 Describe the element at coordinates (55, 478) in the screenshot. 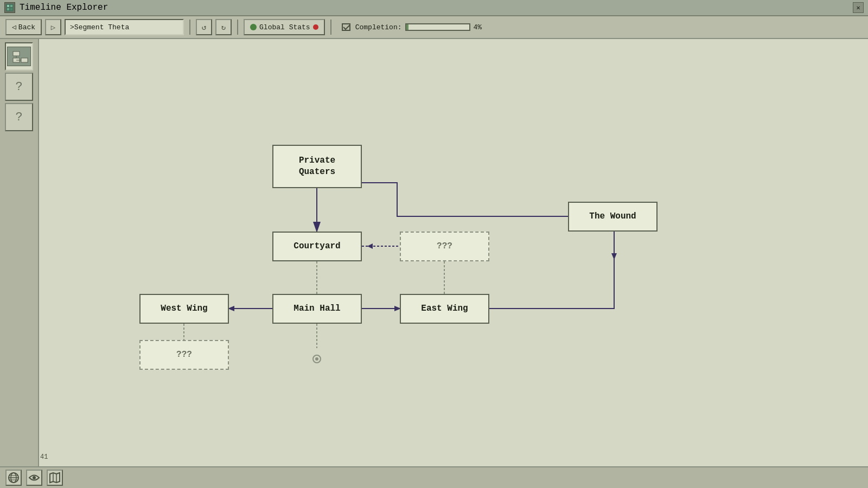

I see `bottom-icon-map` at that location.